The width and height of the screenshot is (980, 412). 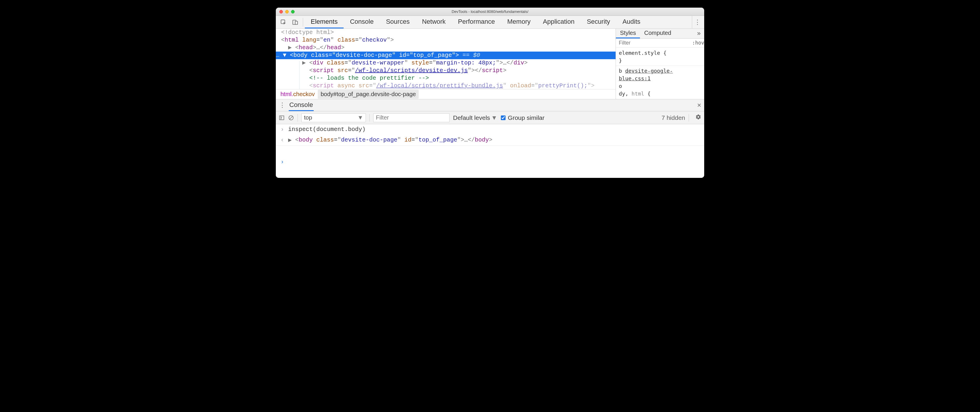 I want to click on tab-elements: Elements, so click(x=324, y=22).